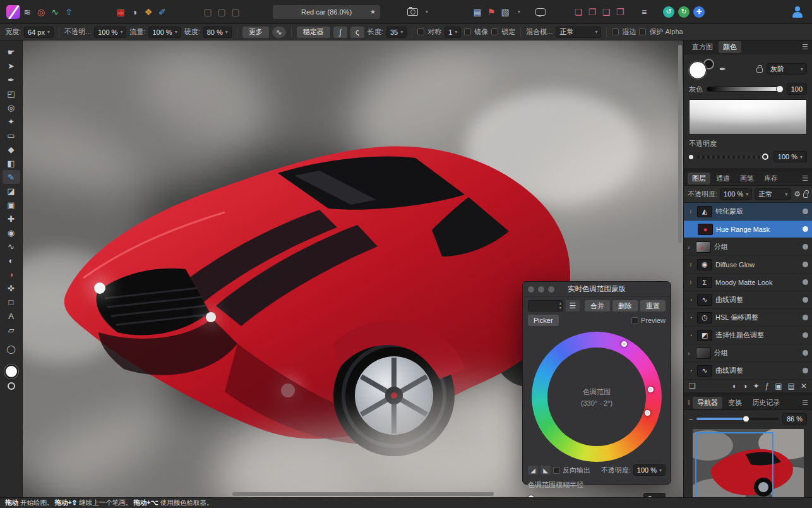 Image resolution: width=812 pixels, height=508 pixels. Describe the element at coordinates (734, 466) in the screenshot. I see `viewport-rectangle` at that location.